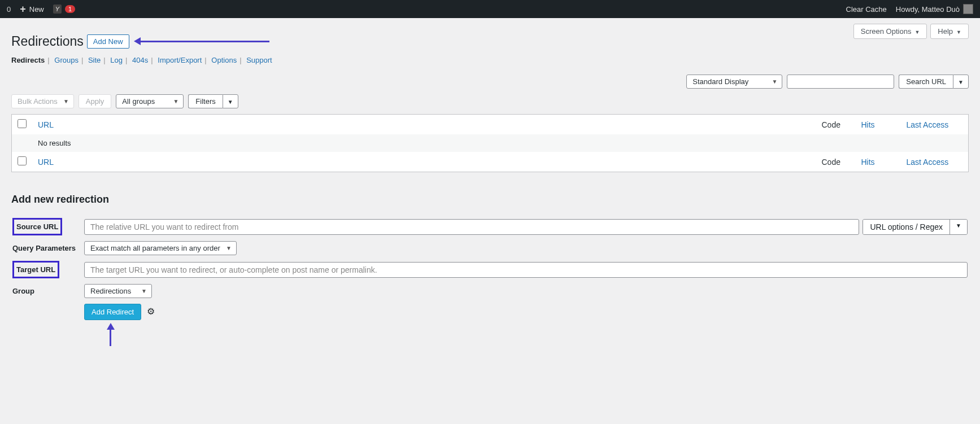  Describe the element at coordinates (890, 32) in the screenshot. I see `screen-options-tab: Screen Options▼` at that location.